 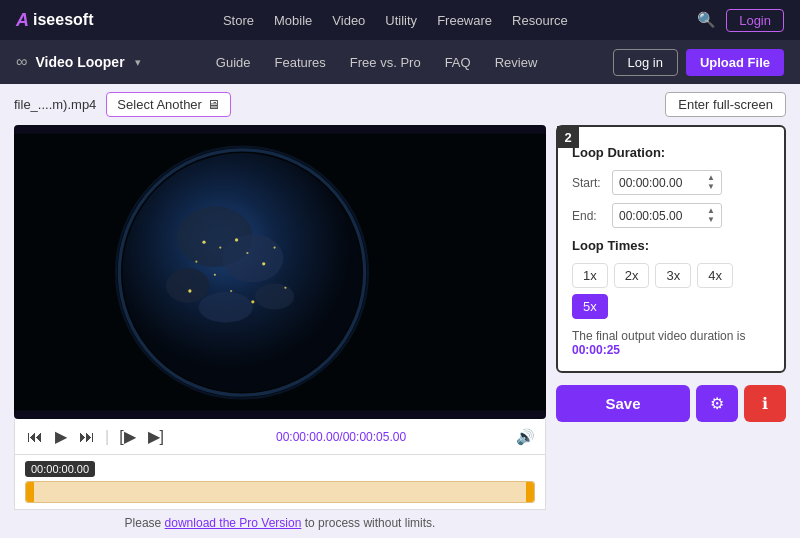 I want to click on play-button: ▶, so click(x=61, y=436).